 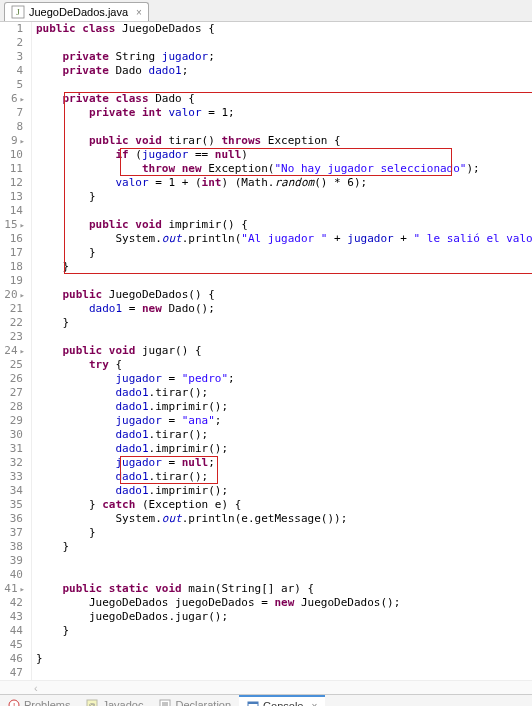 I want to click on line-number: 4, so click(x=12, y=71).